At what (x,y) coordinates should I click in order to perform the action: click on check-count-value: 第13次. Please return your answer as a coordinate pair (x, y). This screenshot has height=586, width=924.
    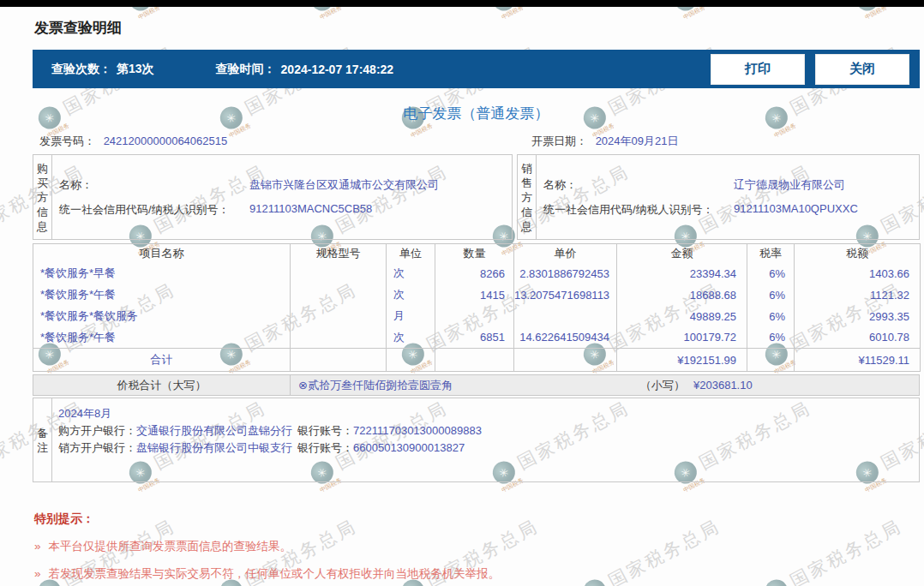
    Looking at the image, I should click on (135, 69).